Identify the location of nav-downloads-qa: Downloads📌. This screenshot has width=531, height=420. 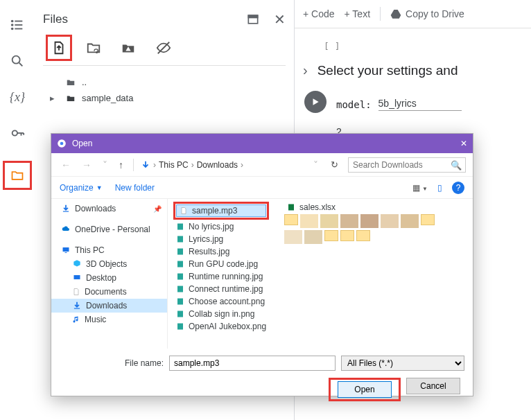
(110, 209).